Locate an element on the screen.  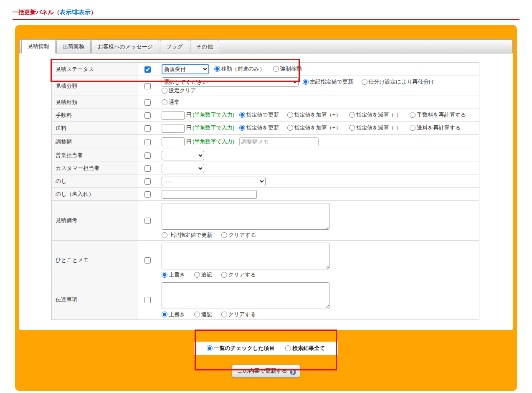
quote-status-select: 新規受付 is located at coordinates (185, 69).